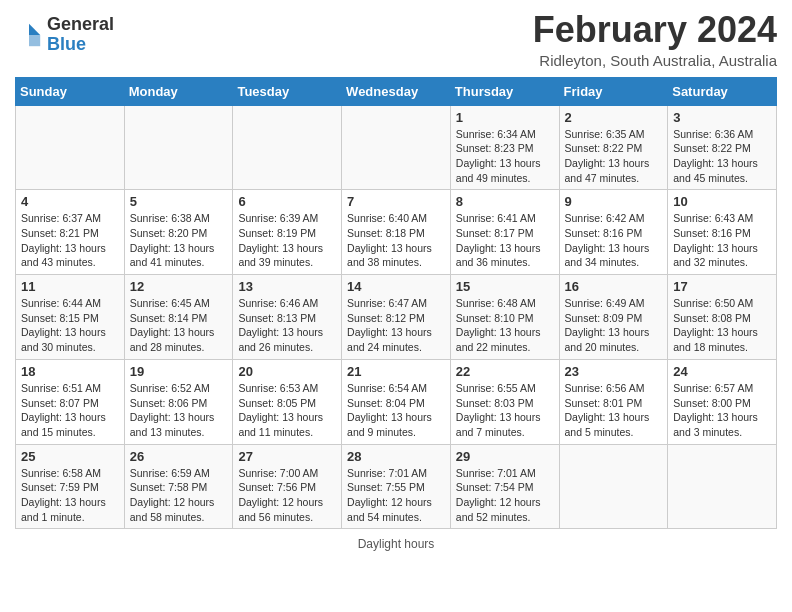 The height and width of the screenshot is (612, 792). I want to click on header-day-monday: Monday, so click(178, 91).